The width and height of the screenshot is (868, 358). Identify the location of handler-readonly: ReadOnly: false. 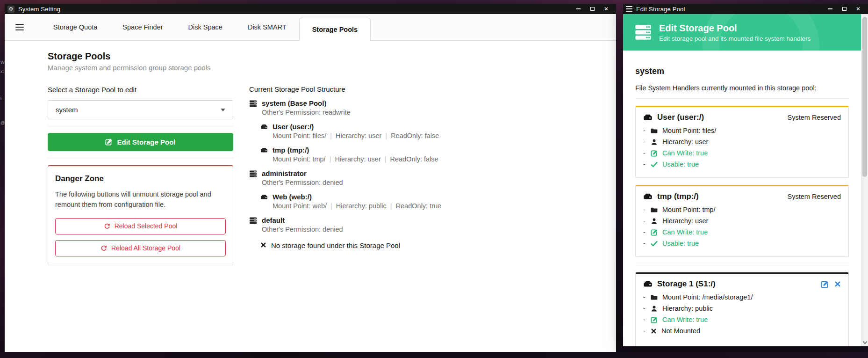
(414, 159).